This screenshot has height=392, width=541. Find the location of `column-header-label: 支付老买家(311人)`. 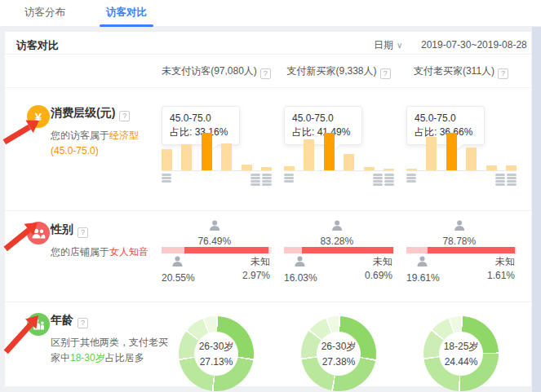

column-header-label: 支付老买家(311人) is located at coordinates (454, 71).